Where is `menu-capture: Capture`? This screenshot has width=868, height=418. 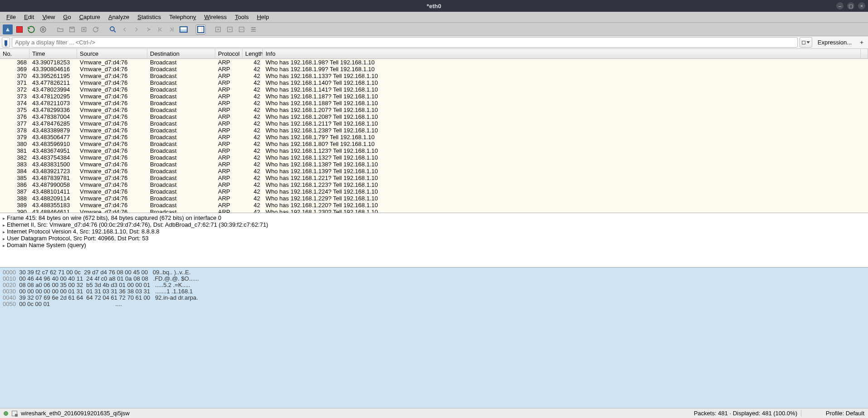
menu-capture: Capture is located at coordinates (90, 17).